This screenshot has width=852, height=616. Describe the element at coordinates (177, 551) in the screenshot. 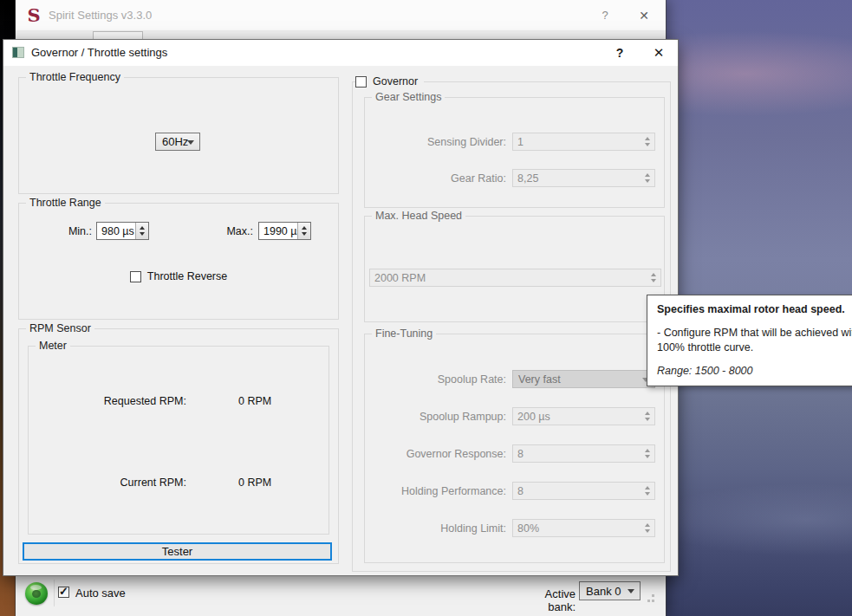

I see `tester-button: Tester` at that location.